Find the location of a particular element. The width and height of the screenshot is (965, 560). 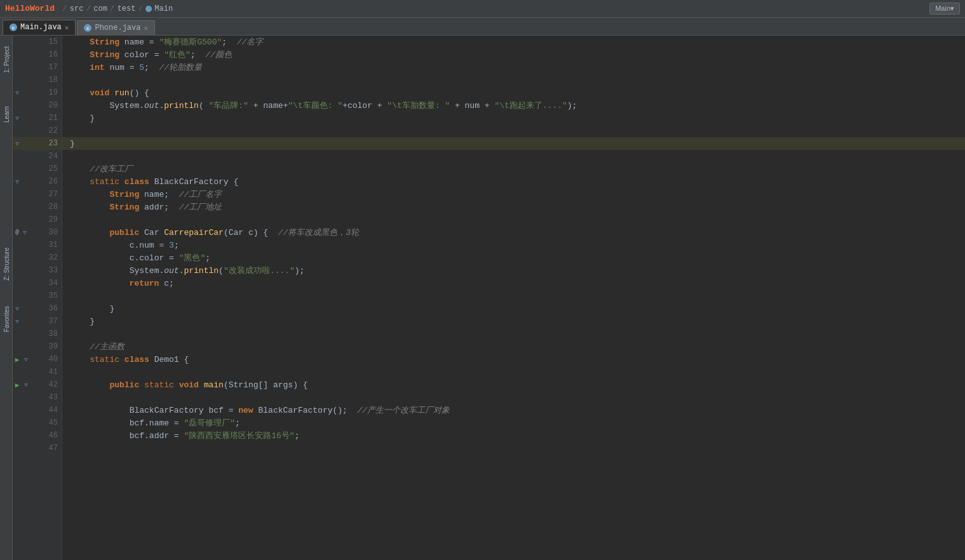

var-num-31: num is located at coordinates (146, 245).